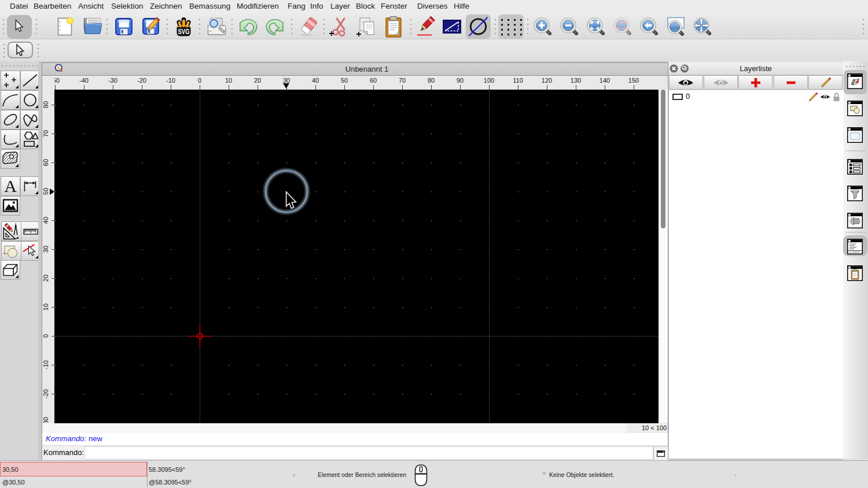  What do you see at coordinates (184, 32) in the screenshot?
I see `svg-text: SVG` at bounding box center [184, 32].